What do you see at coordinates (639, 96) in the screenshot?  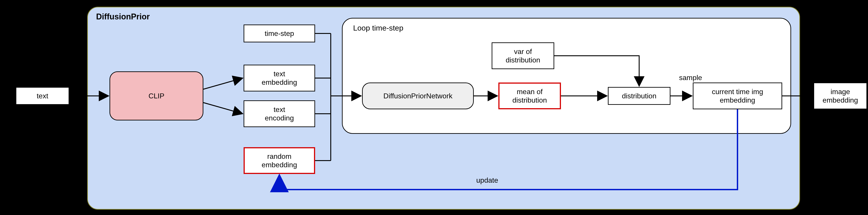 I see `distribution-box: distribution` at bounding box center [639, 96].